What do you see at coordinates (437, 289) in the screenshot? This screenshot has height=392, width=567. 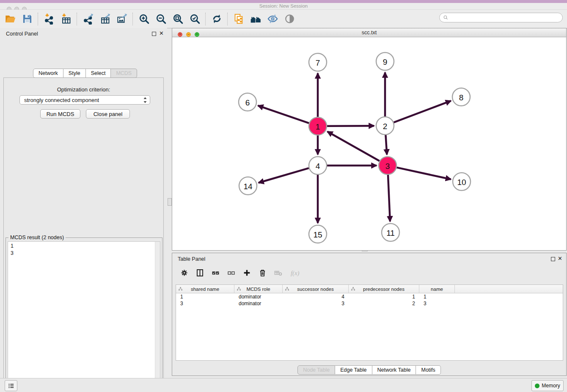 I see `column-header-name: name` at bounding box center [437, 289].